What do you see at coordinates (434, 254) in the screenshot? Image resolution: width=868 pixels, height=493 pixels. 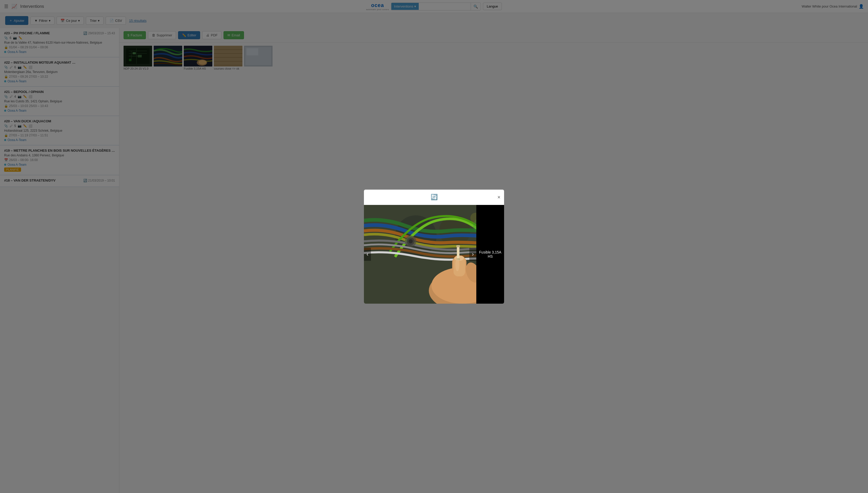 I see `modal-image-area: ‹ › Fusible 3,15A HS` at bounding box center [434, 254].